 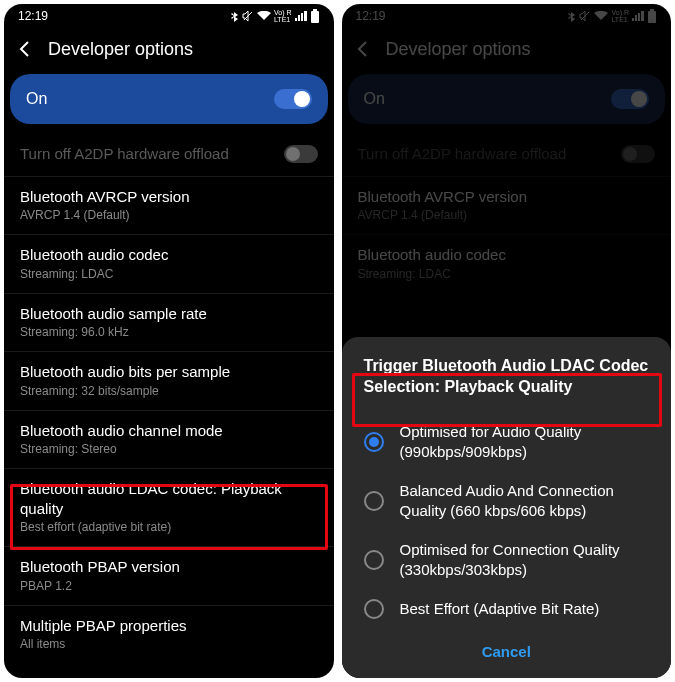 What do you see at coordinates (507, 560) in the screenshot?
I see `option-connection-quality: Optimised for Connection Quality (330kbp…` at bounding box center [507, 560].